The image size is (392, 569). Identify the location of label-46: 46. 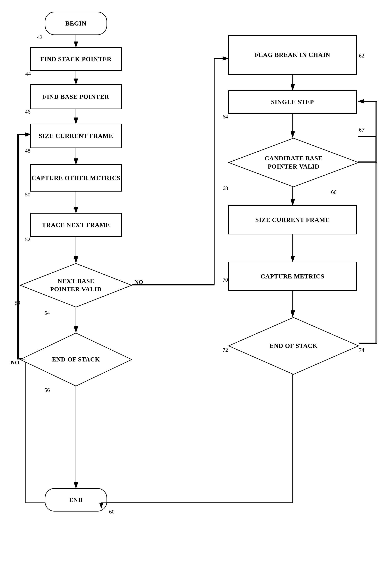
(28, 112).